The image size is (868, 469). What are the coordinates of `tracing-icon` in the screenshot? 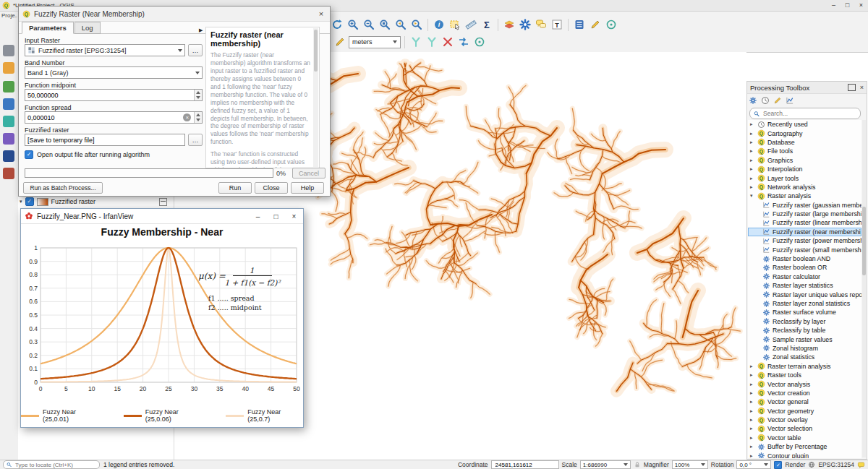 It's located at (611, 25).